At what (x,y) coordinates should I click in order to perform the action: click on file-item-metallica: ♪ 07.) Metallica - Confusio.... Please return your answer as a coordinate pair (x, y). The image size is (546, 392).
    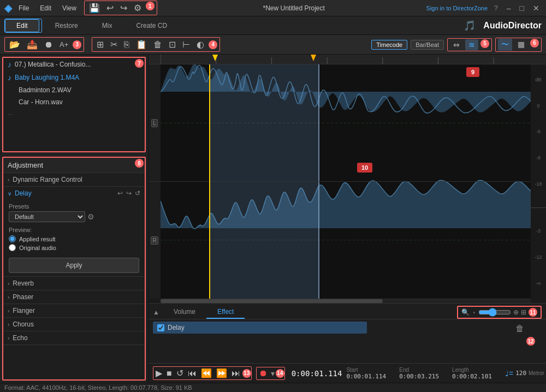
    Looking at the image, I should click on (74, 64).